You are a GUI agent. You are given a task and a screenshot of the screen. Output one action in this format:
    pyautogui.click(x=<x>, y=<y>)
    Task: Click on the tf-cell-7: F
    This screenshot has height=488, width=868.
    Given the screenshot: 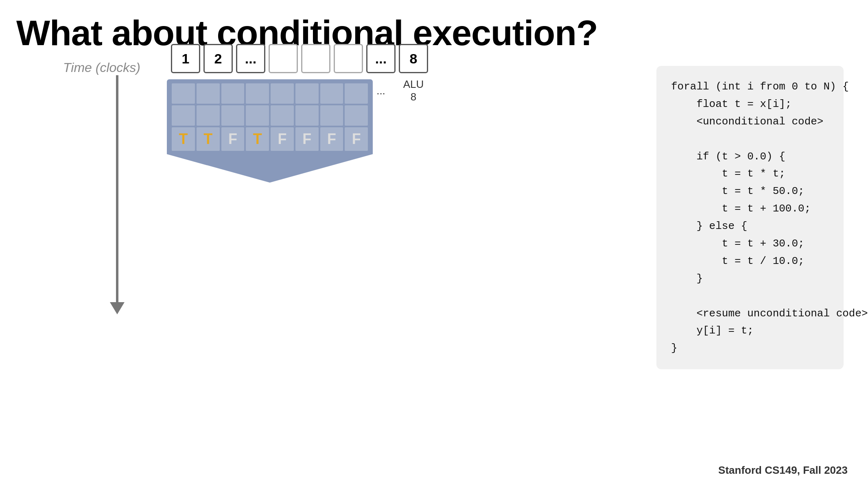 What is the action you would take?
    pyautogui.click(x=356, y=139)
    